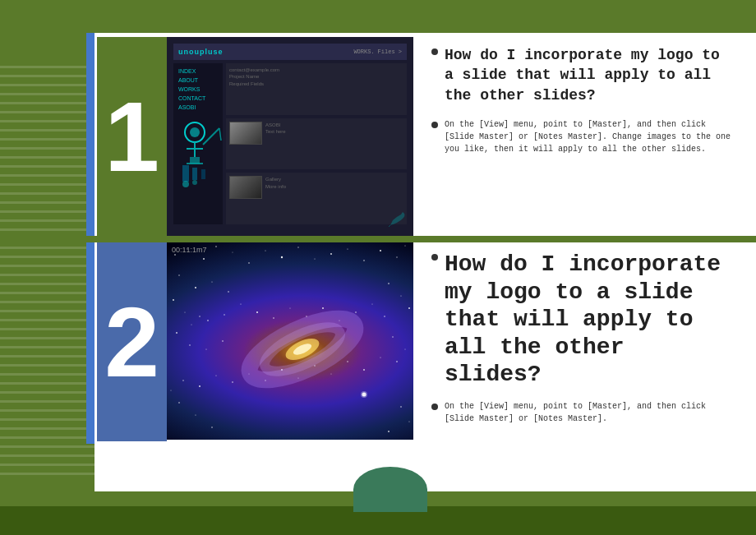 The image size is (756, 535). I want to click on bullet-dot-1b, so click(435, 125).